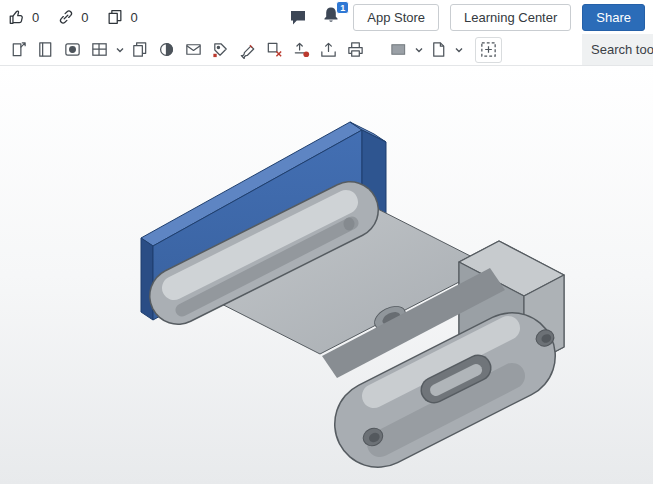 This screenshot has width=653, height=484. Describe the element at coordinates (72, 50) in the screenshot. I see `record-icon` at that location.